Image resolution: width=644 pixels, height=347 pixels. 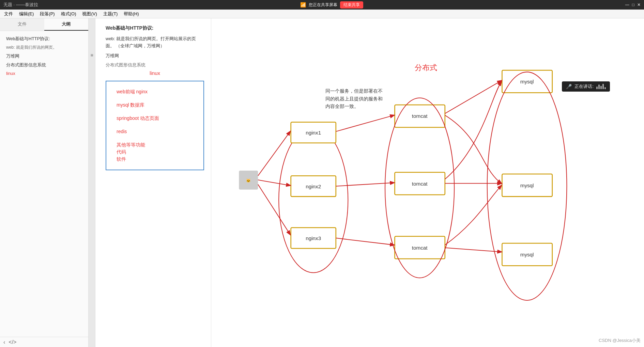 I want to click on menu-bar: 文件 编辑(E) 段落(P) 格式(O) 视图(V) 主题(T) 帮助(H), so click(x=322, y=14).